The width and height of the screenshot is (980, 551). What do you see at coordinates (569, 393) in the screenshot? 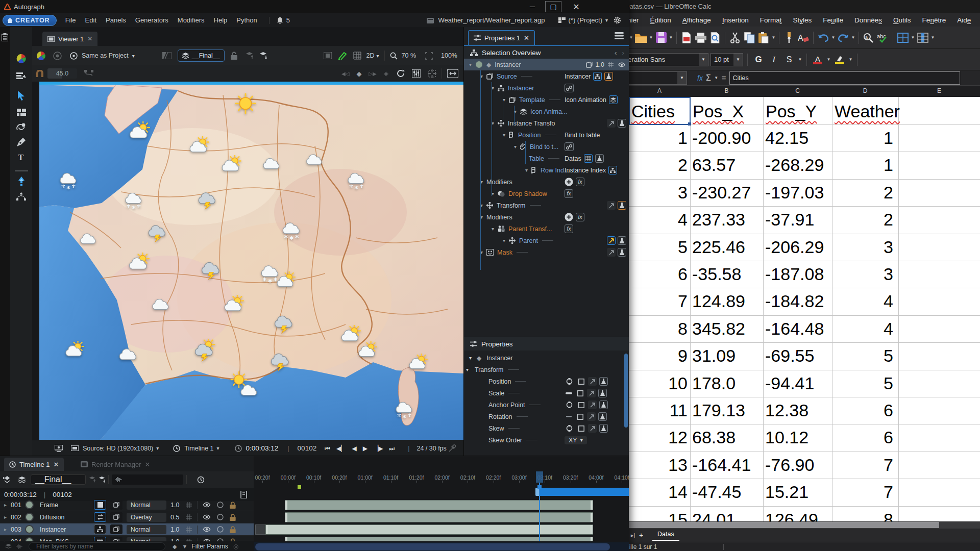
I see `dash-icon` at bounding box center [569, 393].